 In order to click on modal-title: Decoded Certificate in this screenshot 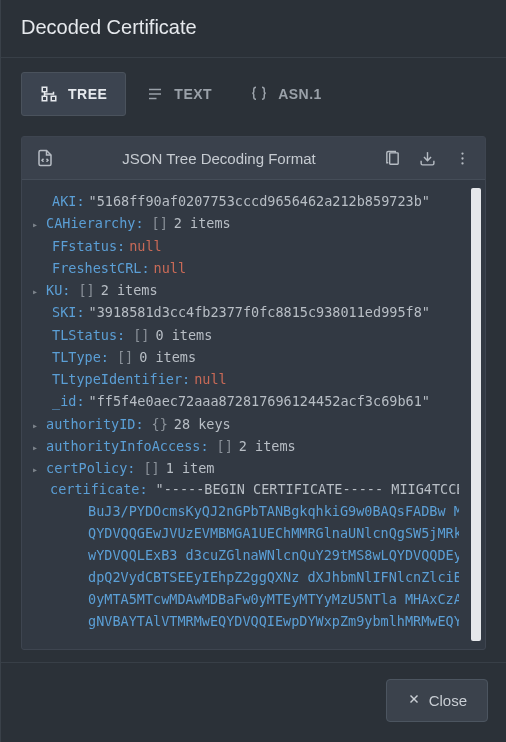, I will do `click(254, 28)`.